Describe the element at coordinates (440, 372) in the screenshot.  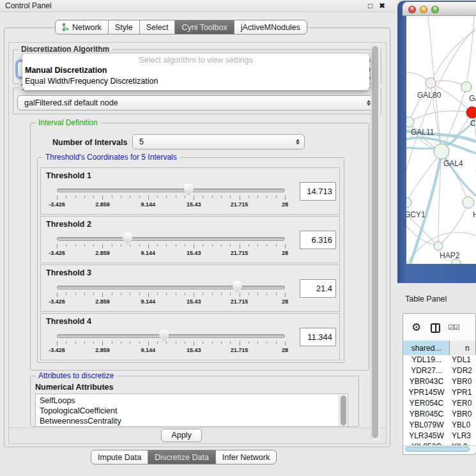
I see `table-row: YDR27...YDR2` at that location.